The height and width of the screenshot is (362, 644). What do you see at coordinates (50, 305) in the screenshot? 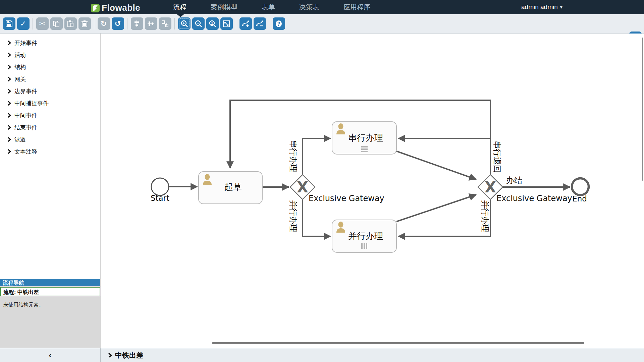
I see `navigator-empty-message: 未使用结构元素。` at bounding box center [50, 305].